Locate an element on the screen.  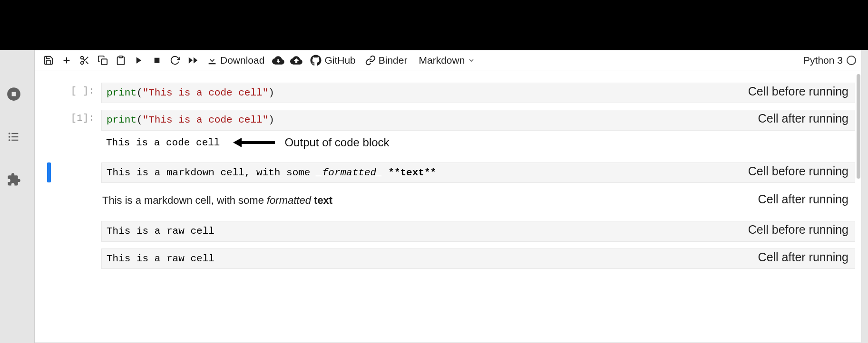
window-titlebar is located at coordinates (434, 25).